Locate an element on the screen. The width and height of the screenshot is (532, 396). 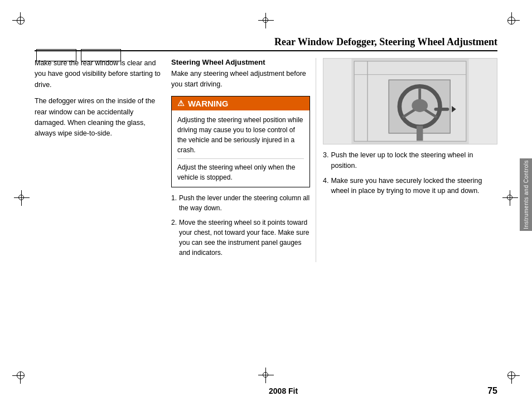
step1-text: Push the lever under the steering column… is located at coordinates (244, 203).